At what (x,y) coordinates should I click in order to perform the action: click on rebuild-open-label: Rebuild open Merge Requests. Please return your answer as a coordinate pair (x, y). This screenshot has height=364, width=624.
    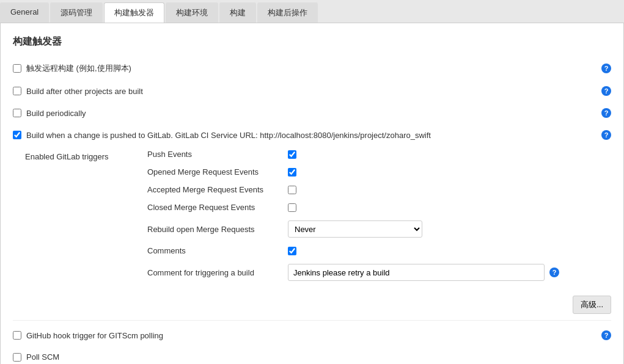
    Looking at the image, I should click on (218, 230).